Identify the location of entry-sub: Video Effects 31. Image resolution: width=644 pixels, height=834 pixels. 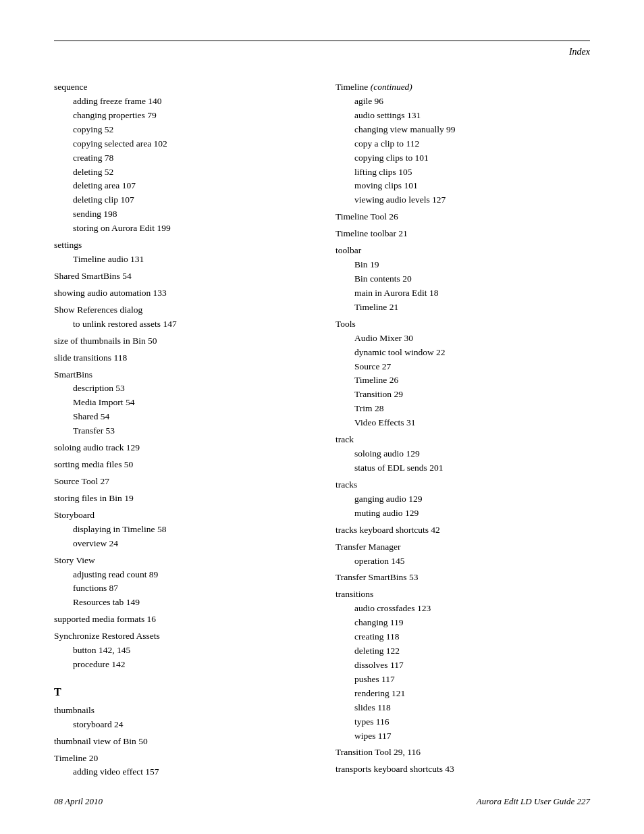
(463, 423).